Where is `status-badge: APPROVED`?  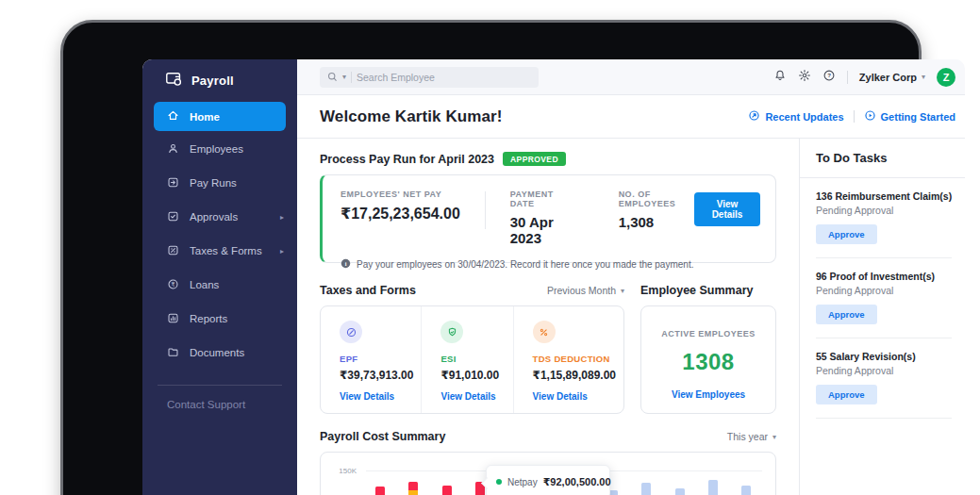 status-badge: APPROVED is located at coordinates (534, 158).